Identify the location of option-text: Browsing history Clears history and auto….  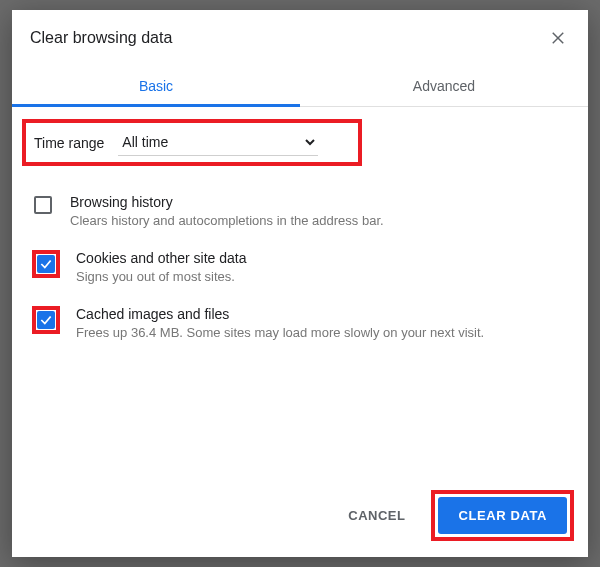
(319, 212).